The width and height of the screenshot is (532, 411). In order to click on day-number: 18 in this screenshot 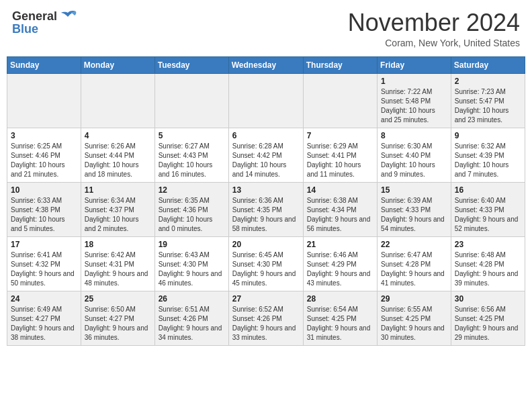, I will do `click(118, 244)`.